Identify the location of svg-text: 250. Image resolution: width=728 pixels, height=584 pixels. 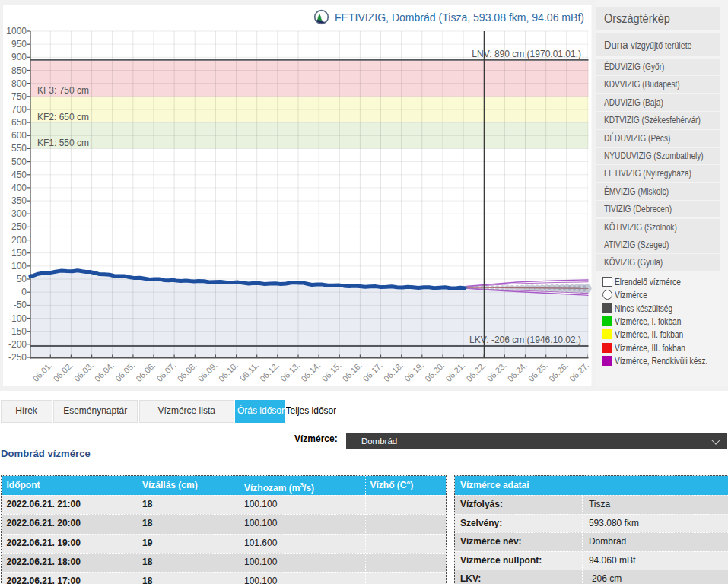
(19, 227).